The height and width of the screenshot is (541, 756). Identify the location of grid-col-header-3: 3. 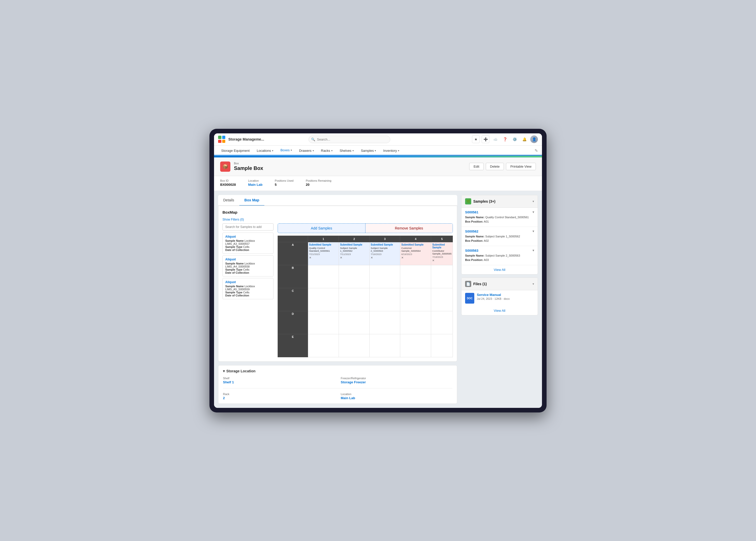
(385, 239).